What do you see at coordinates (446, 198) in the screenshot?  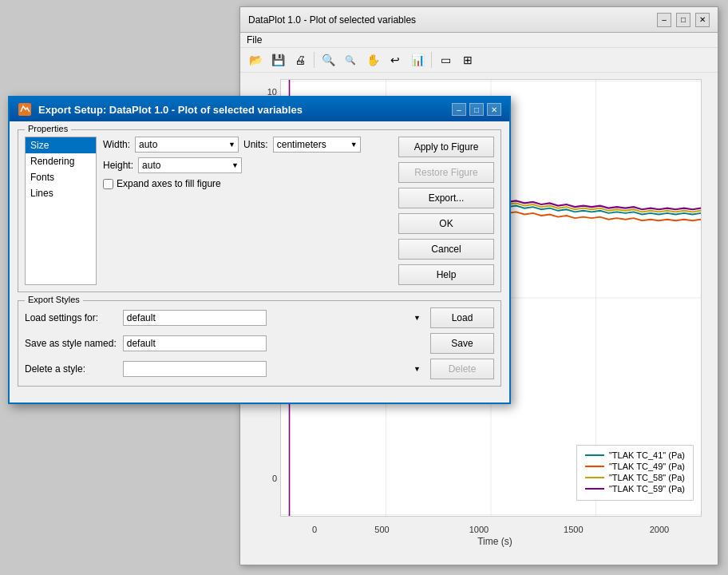 I see `export-button: Export...` at bounding box center [446, 198].